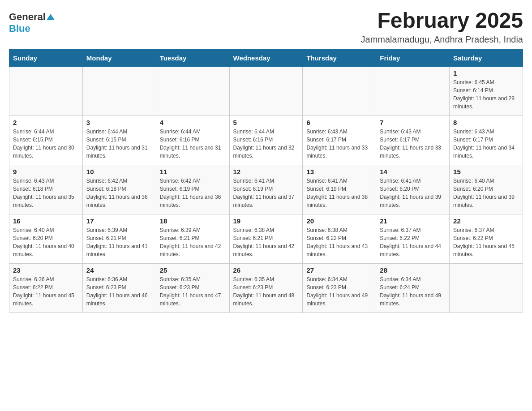 The width and height of the screenshot is (532, 411). I want to click on calendar-cell: 5Sunrise: 6:44 AMSunset: 6:16 PMDaylight…, so click(266, 140).